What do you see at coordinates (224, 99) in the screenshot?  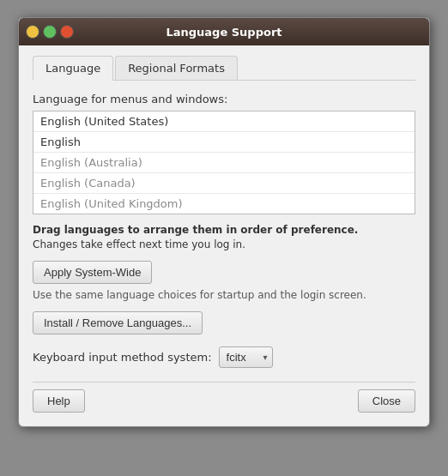 I see `language-section-label: Language for menus and windows:` at bounding box center [224, 99].